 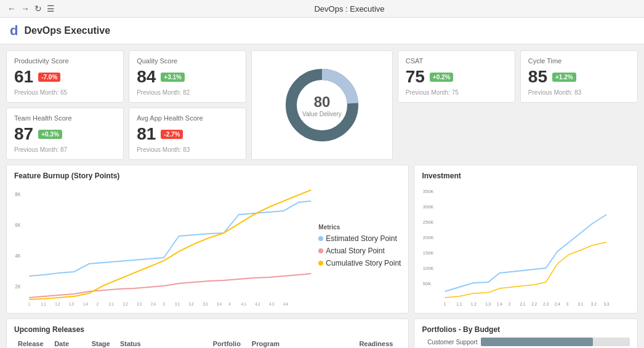 What do you see at coordinates (526, 245) in the screenshot?
I see `investment-svg: 350K 300K 250K 200K 150K 100K 50K 1 1.1 …` at bounding box center [526, 245].